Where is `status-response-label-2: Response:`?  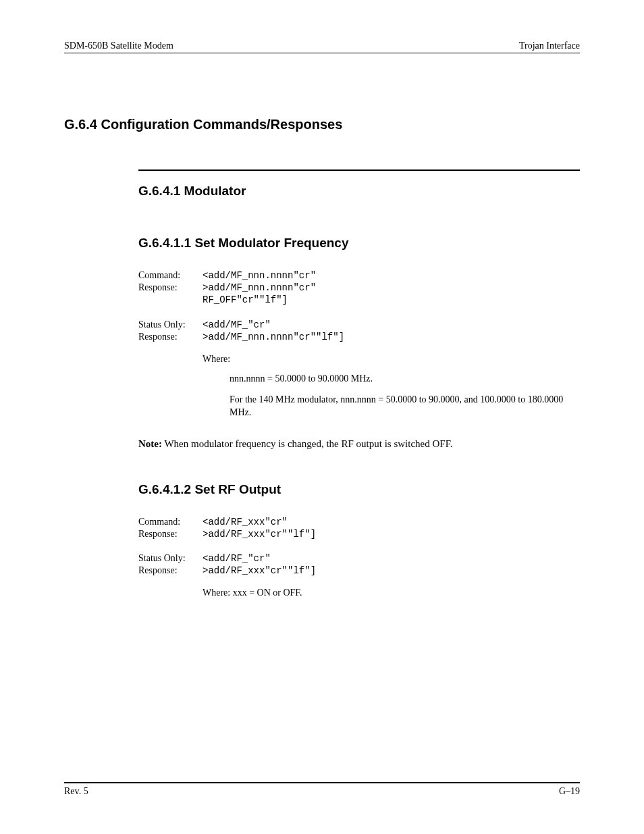 status-response-label-2: Response: is located at coordinates (170, 571).